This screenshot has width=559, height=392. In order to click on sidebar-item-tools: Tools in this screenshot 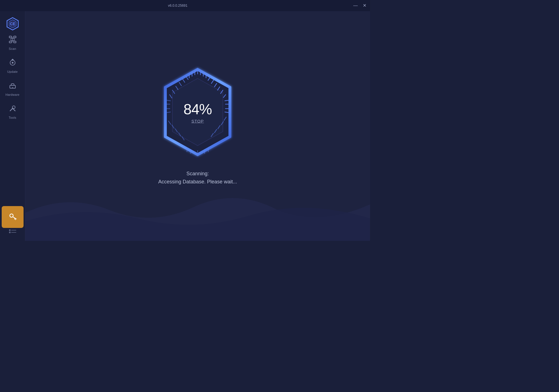, I will do `click(13, 112)`.